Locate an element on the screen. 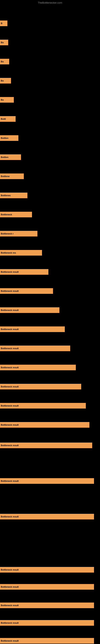 Image resolution: width=100 pixels, height=644 pixels. bar: Bottleneck is located at coordinates (16, 214).